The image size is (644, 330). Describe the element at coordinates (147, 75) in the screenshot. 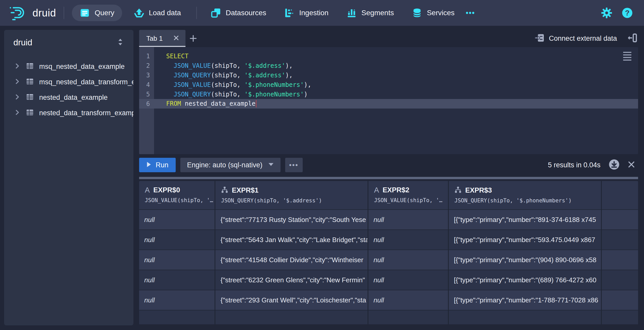

I see `line-number: 3` at that location.